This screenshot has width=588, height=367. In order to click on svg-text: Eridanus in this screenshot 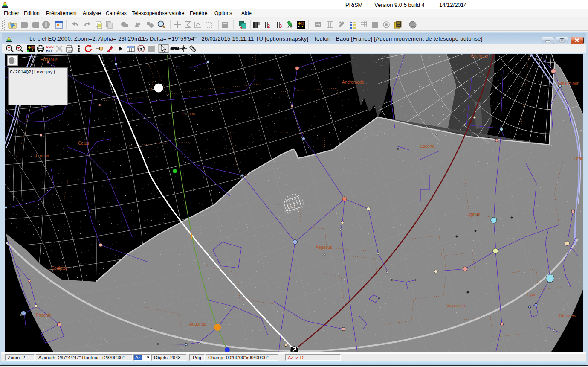, I will do `click(49, 60)`.